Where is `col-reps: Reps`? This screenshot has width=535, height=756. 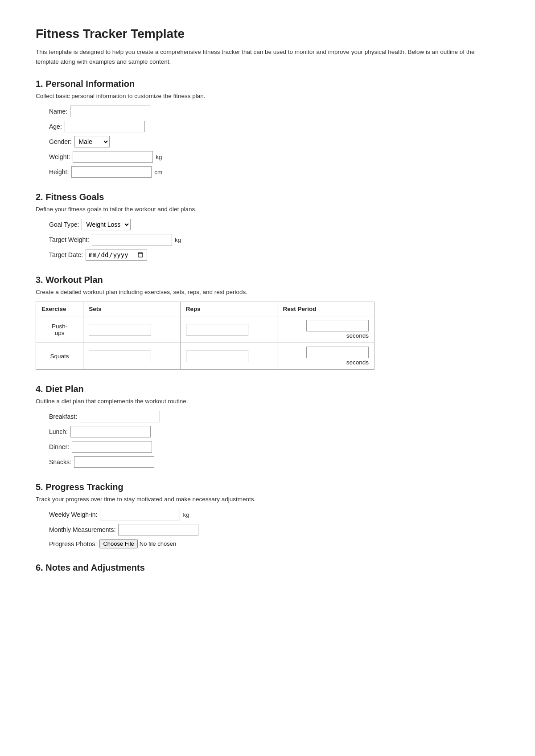 col-reps: Reps is located at coordinates (229, 309).